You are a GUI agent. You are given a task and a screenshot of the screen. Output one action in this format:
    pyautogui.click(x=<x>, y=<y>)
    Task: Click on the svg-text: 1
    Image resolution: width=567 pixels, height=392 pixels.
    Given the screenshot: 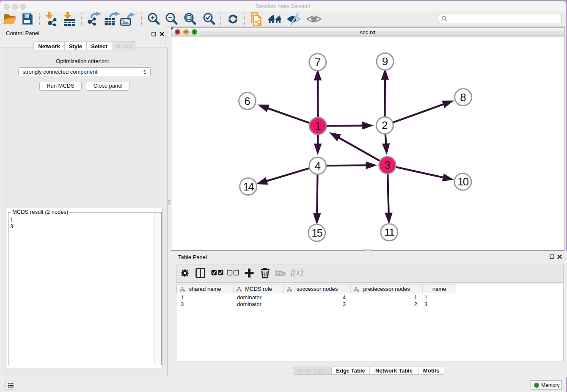 What is the action you would take?
    pyautogui.click(x=318, y=126)
    